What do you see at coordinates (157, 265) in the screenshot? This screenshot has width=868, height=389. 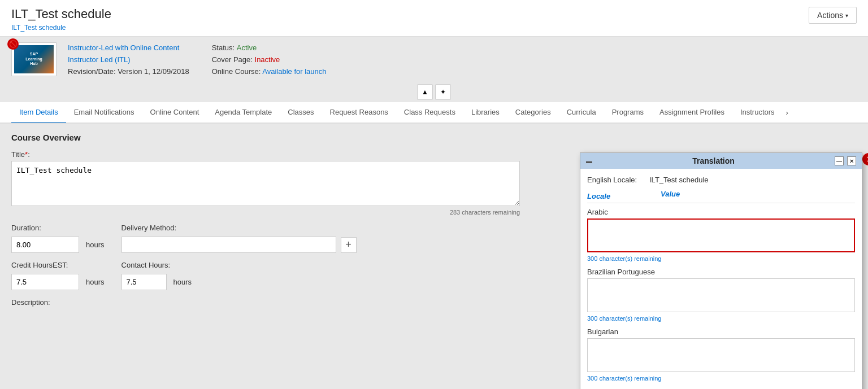 I see `contact-label: Contact Hours:` at bounding box center [157, 265].